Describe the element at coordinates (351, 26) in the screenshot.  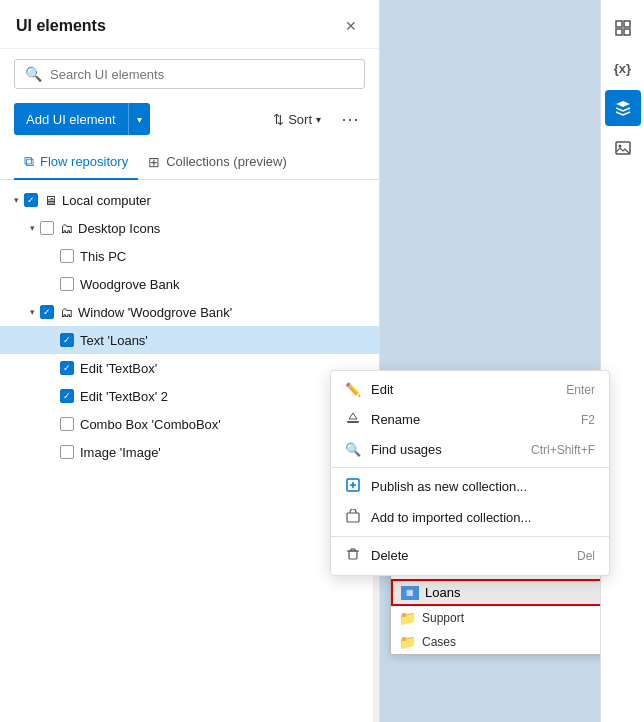
I see `close-button: ✕` at that location.